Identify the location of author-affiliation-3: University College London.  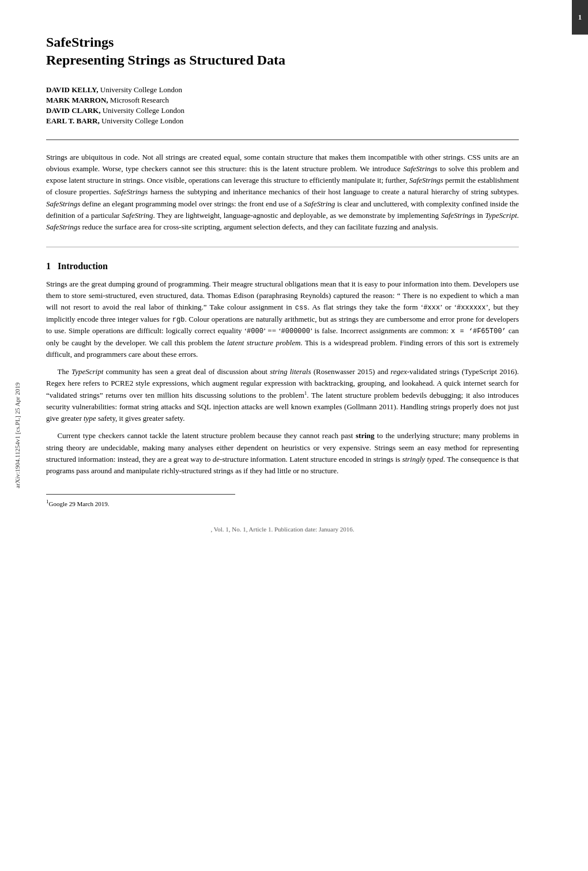
(142, 111).